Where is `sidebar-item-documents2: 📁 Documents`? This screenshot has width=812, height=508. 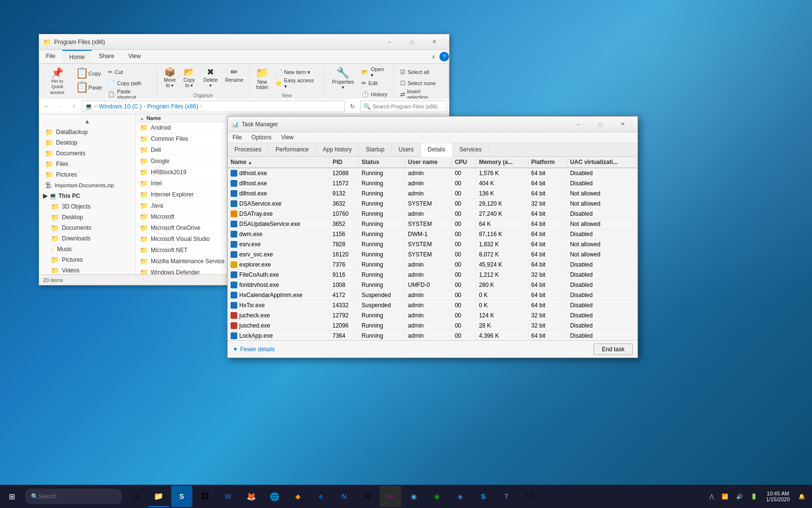 sidebar-item-documents2: 📁 Documents is located at coordinates (87, 228).